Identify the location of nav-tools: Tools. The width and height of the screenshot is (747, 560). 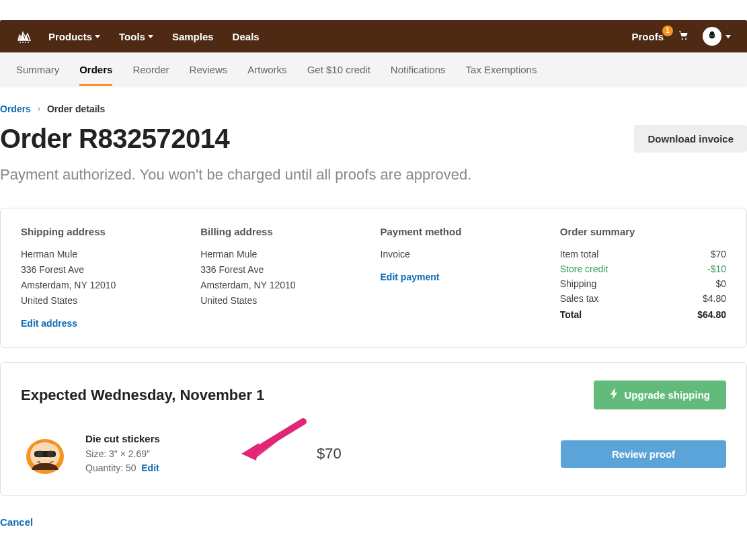
(136, 36).